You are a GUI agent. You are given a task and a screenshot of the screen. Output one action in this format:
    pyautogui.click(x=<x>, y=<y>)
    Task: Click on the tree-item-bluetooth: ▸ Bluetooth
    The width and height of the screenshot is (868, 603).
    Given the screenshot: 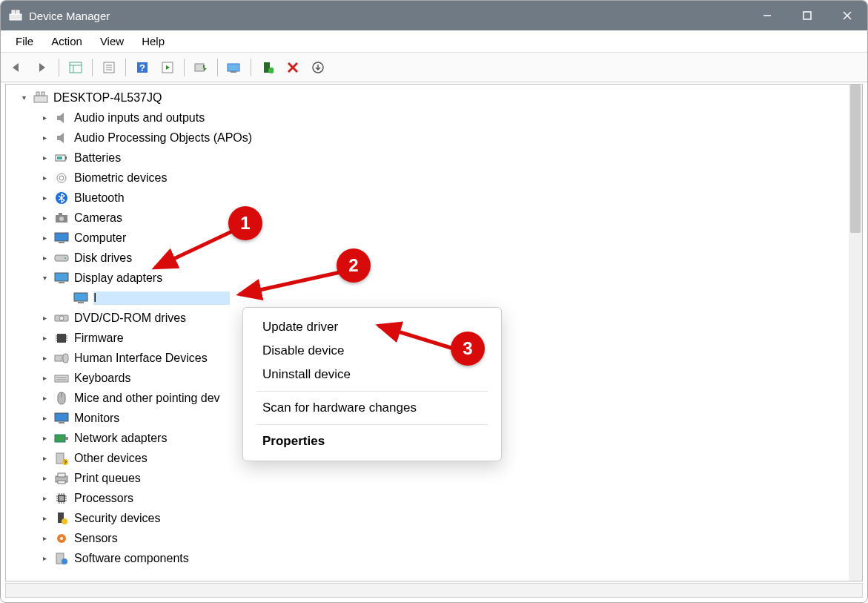 What is the action you would take?
    pyautogui.click(x=427, y=197)
    